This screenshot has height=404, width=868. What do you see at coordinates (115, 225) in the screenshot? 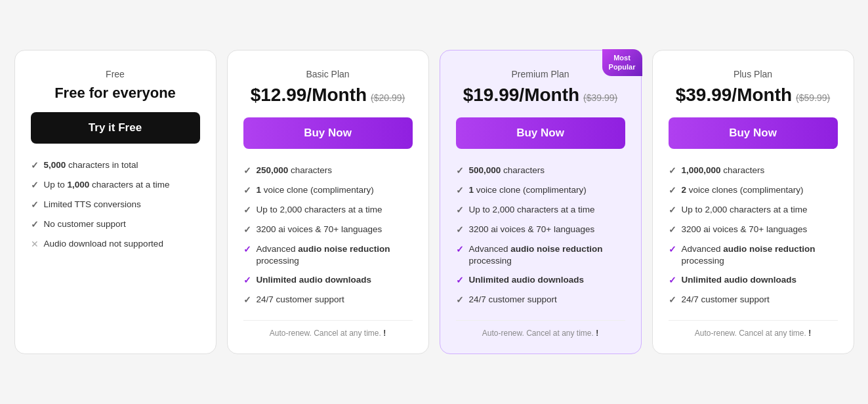
I see `feature-item: ✓ No customer support` at bounding box center [115, 225].